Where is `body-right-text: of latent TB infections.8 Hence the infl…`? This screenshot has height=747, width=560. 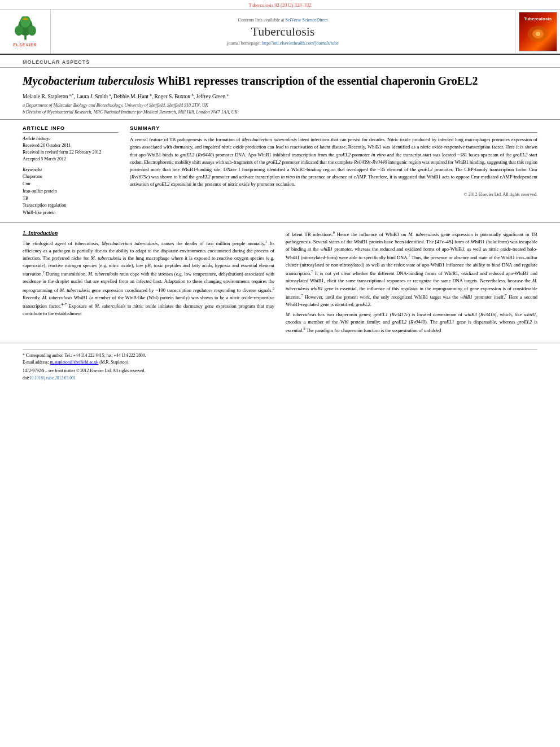 body-right-text: of latent TB infections.8 Hence the infl… is located at coordinates (412, 282).